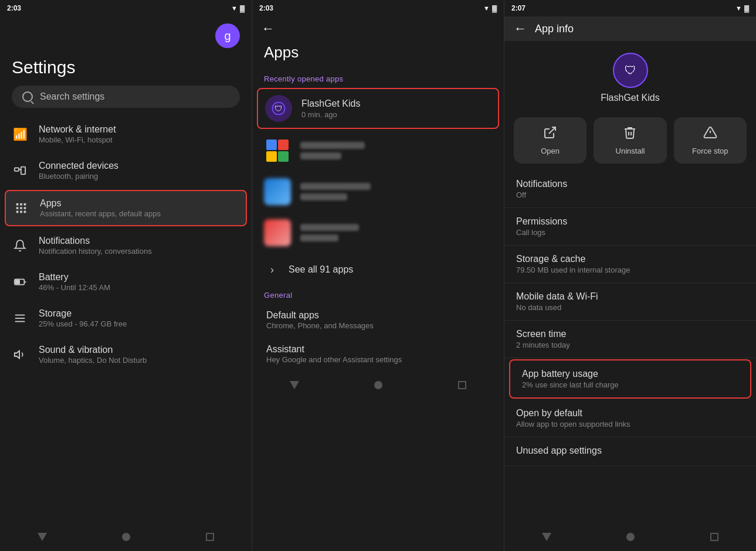 This screenshot has width=756, height=551. I want to click on status-icons-3: ▼ ▓, so click(743, 8).